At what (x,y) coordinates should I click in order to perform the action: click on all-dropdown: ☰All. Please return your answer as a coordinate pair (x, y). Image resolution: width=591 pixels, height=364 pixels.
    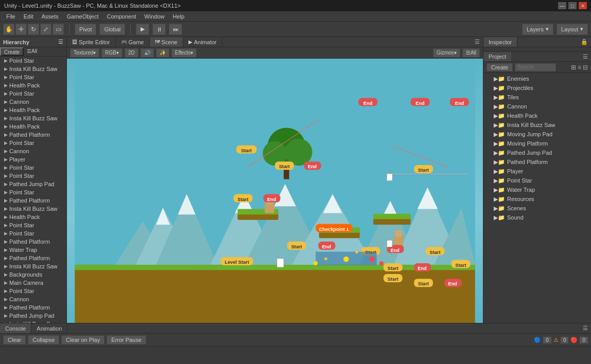
    Looking at the image, I should click on (471, 53).